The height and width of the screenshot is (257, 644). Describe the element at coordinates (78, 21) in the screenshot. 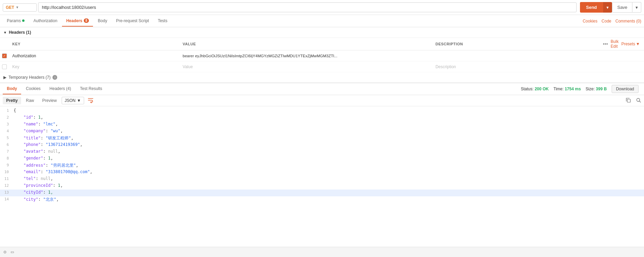

I see `tab-headers: Headers 8` at that location.